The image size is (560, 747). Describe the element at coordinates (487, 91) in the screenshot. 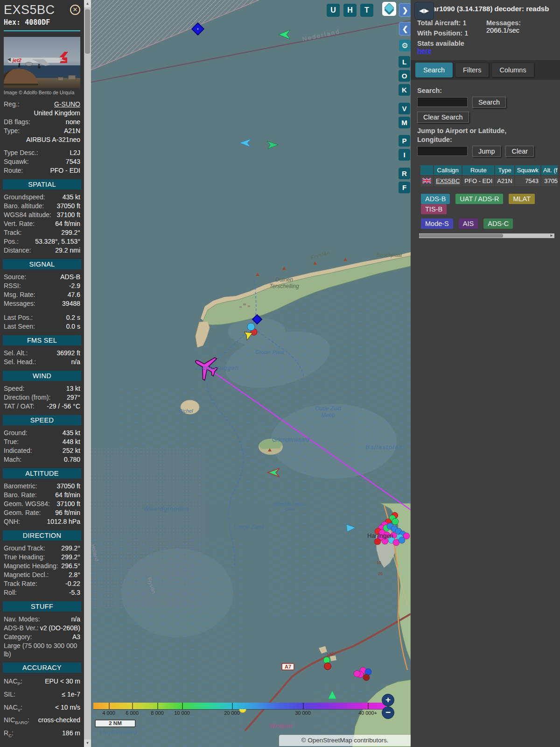

I see `search-label: Search:` at that location.